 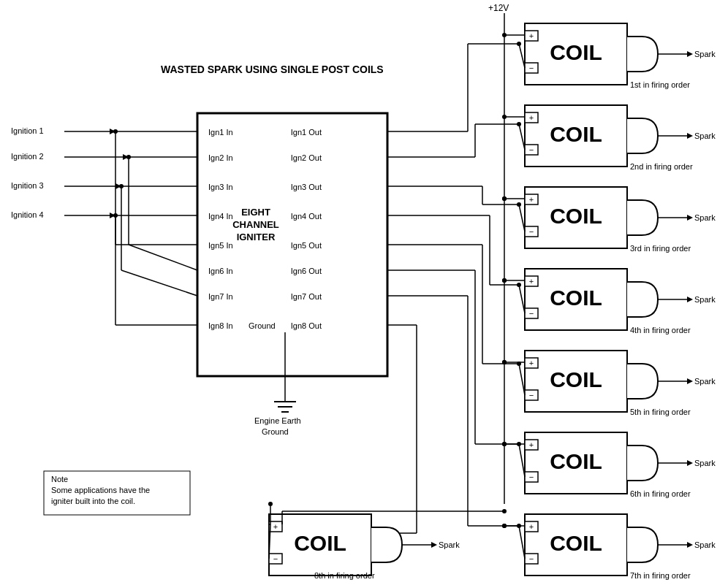 What do you see at coordinates (576, 543) in the screenshot?
I see `coil7-label: COIL` at bounding box center [576, 543].